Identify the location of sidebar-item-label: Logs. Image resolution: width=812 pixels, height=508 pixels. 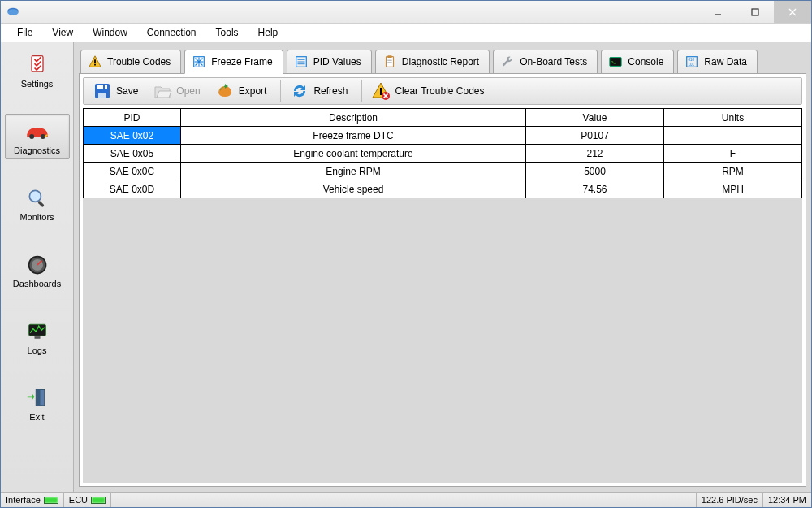
(37, 350).